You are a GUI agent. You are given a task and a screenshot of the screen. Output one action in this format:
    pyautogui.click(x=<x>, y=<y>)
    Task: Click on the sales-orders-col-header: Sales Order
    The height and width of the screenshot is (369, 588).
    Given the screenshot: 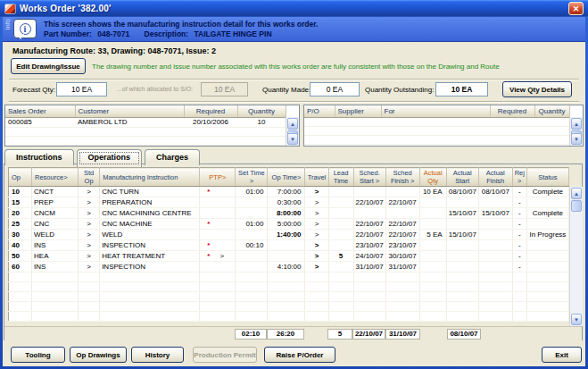 What is the action you would take?
    pyautogui.click(x=40, y=111)
    